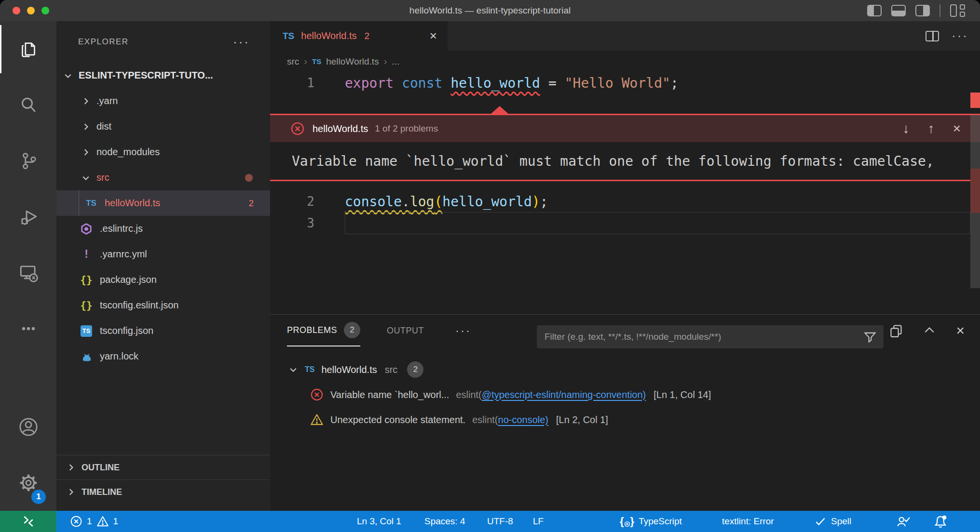  I want to click on token-const: const, so click(422, 83).